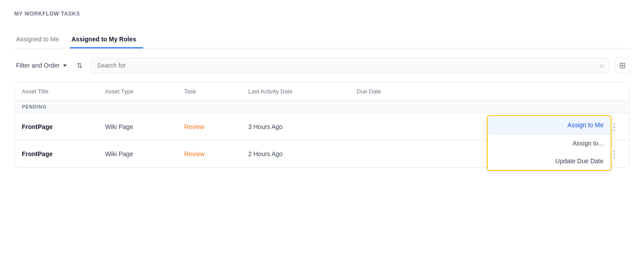 This screenshot has width=644, height=254. I want to click on context-menu: Assign to Me Assign to... Update Due Dat…, so click(549, 143).